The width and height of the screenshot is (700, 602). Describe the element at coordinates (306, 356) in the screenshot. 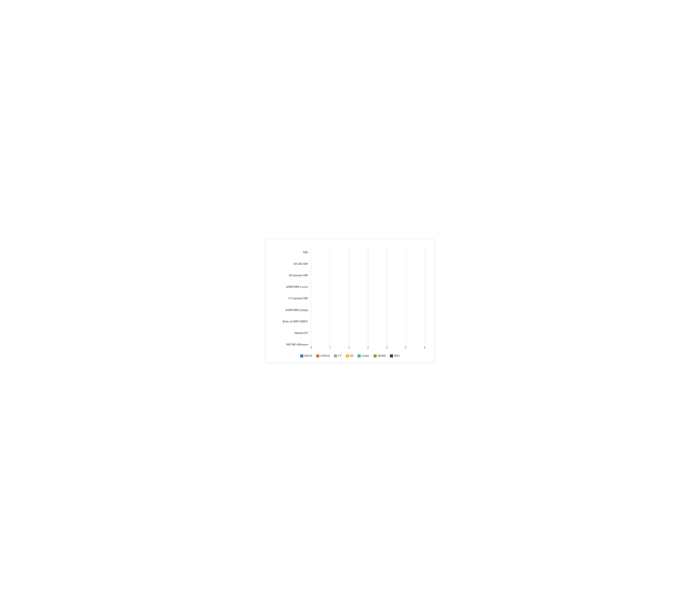

I see `legend-item-mage: MAGE` at that location.